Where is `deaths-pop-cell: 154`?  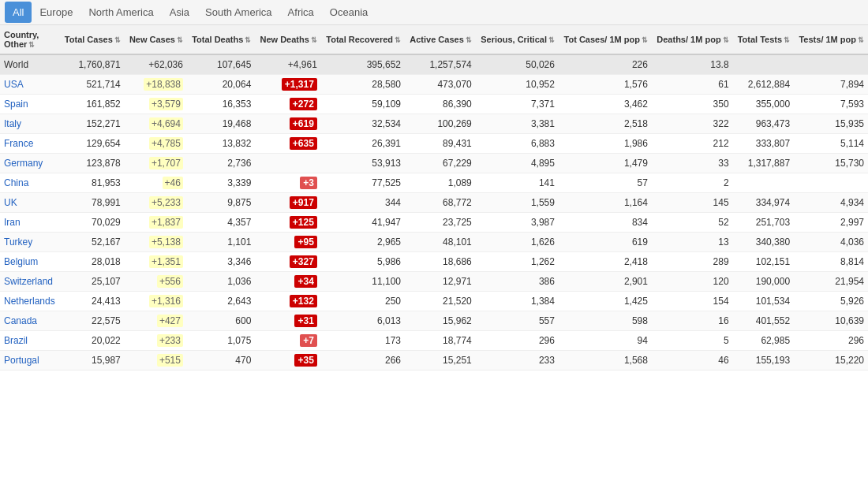 deaths-pop-cell: 154 is located at coordinates (693, 301).